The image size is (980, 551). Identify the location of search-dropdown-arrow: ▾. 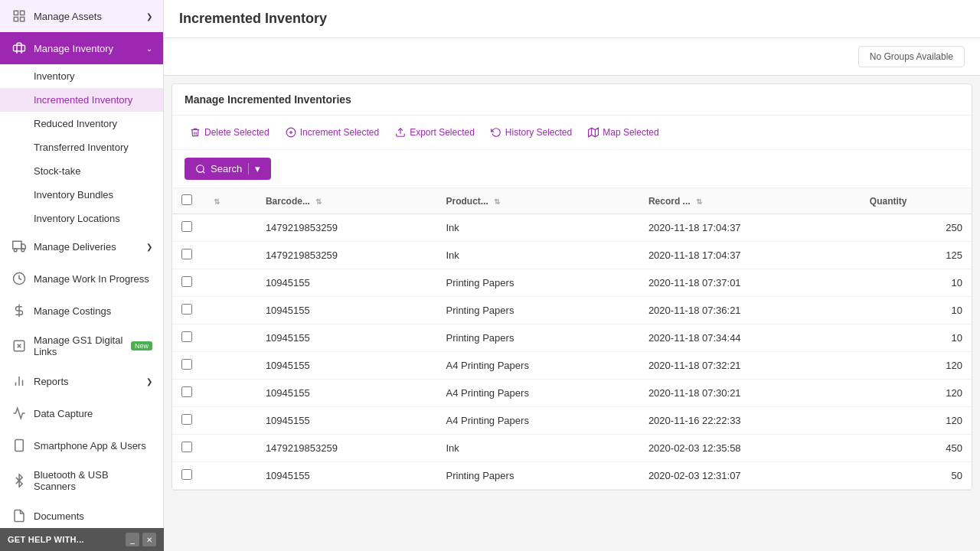
(254, 168).